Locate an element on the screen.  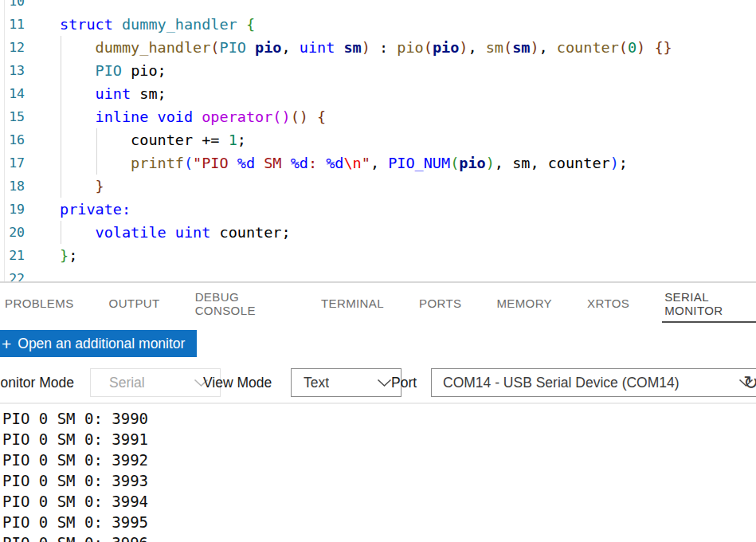
code-text: counter += 1; is located at coordinates (153, 140).